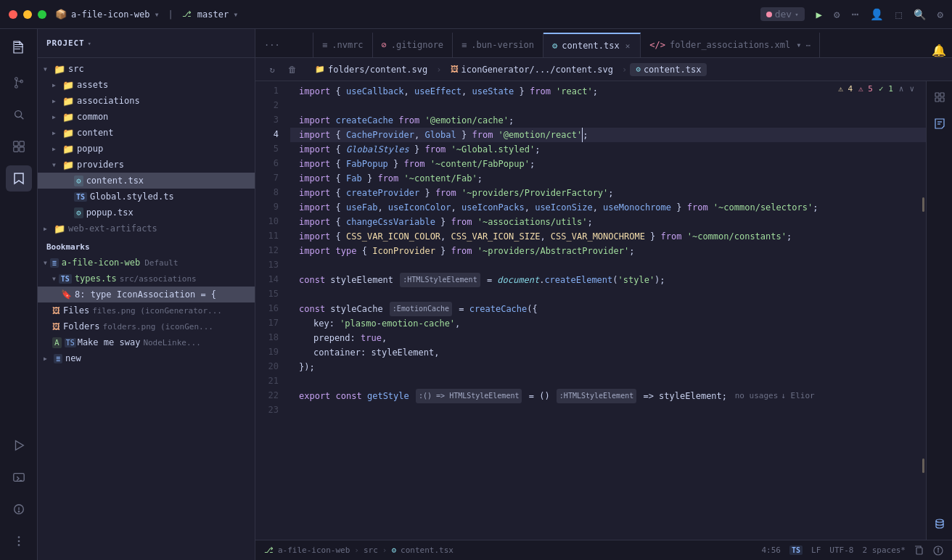  I want to click on sb-lf-val: LF, so click(816, 550).